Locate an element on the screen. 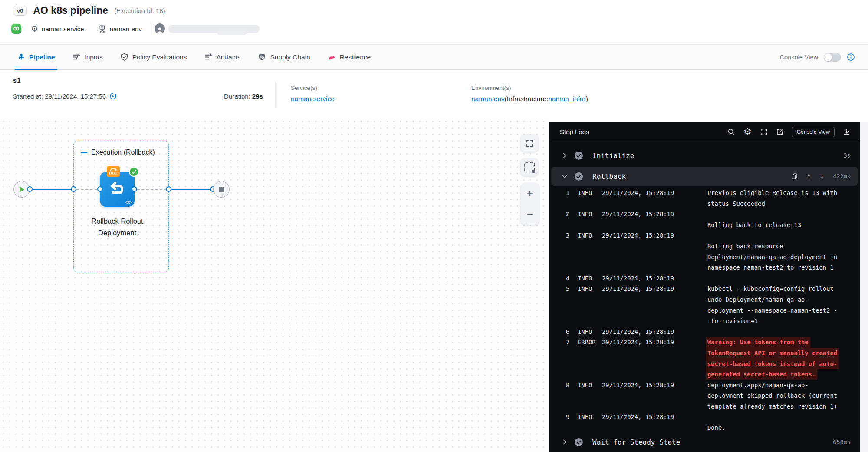  scroll-to-top-icon: ↑ is located at coordinates (809, 176).